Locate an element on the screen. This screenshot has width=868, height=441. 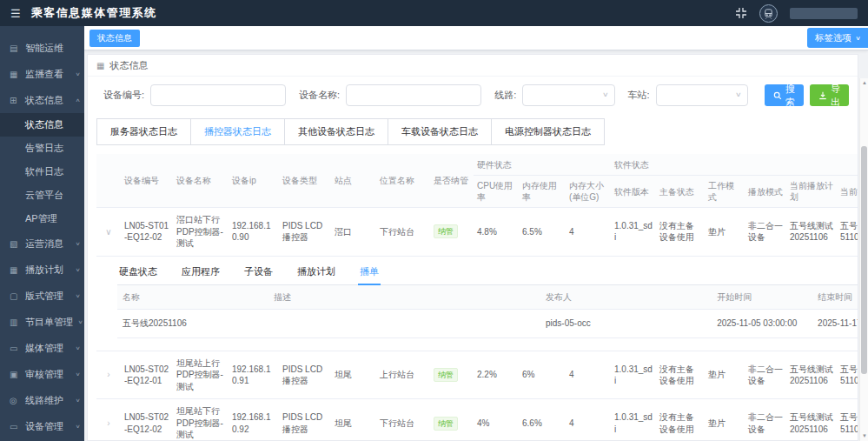
filter-label-station: 车站: is located at coordinates (639, 96).